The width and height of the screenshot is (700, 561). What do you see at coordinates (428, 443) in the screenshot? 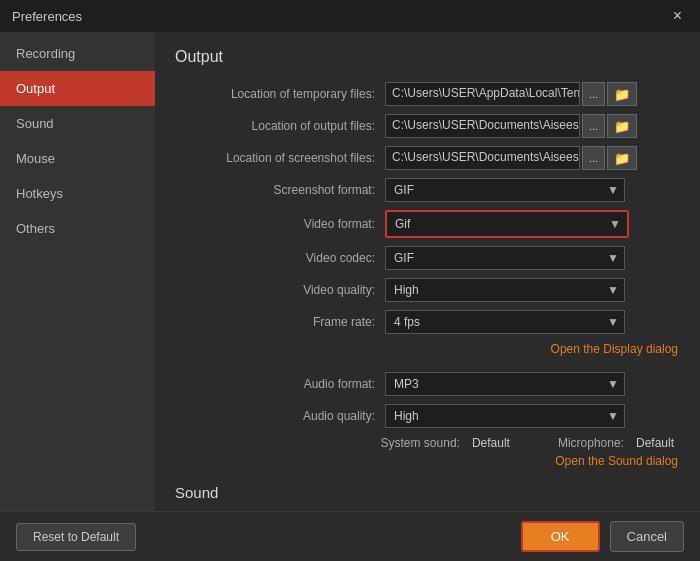
I see `sound-status-row: System sound: Default Microphone: Defaul…` at bounding box center [428, 443].